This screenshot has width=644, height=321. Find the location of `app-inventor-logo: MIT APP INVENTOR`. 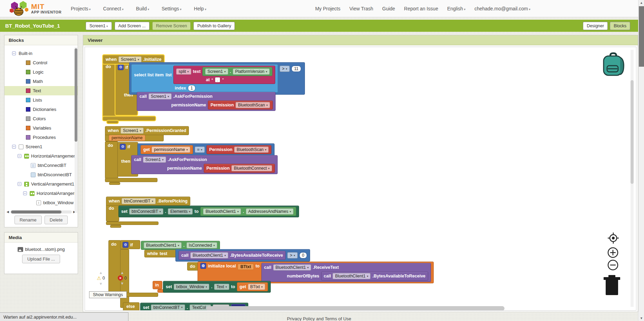

app-inventor-logo: MIT APP INVENTOR is located at coordinates (36, 9).